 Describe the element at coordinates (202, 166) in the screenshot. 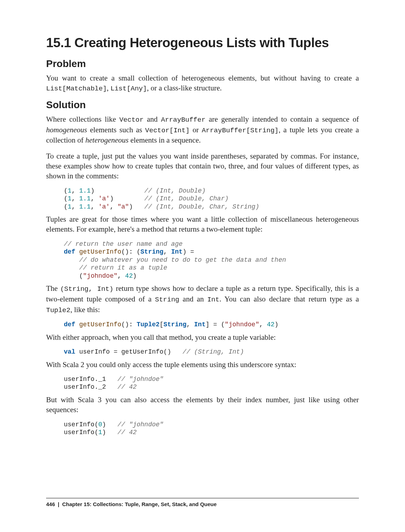

I see `solution-paragraph-2: To create a tuple, just put the values y…` at that location.